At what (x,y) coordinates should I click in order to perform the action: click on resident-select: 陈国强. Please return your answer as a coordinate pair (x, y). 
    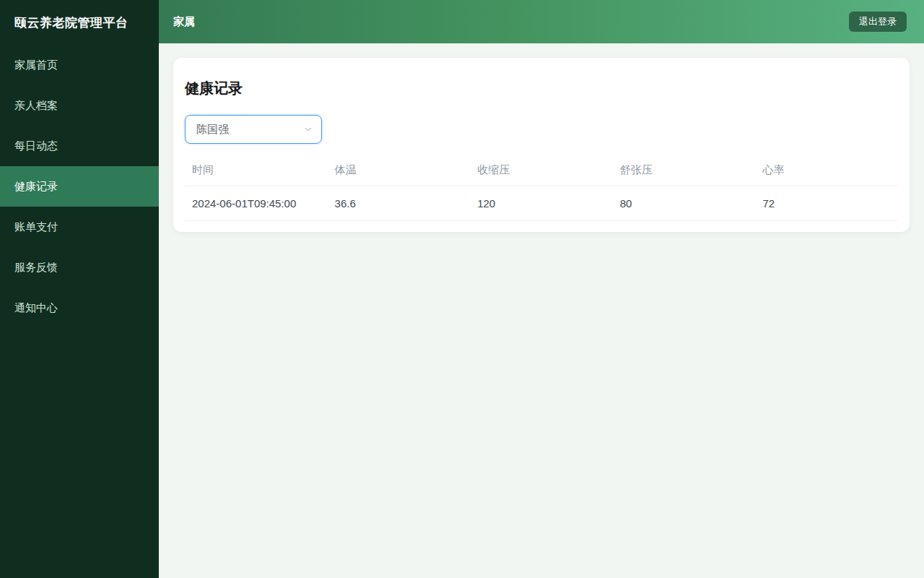
    Looking at the image, I should click on (253, 129).